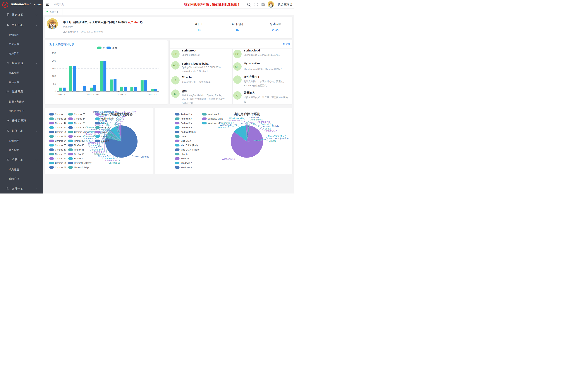  Describe the element at coordinates (61, 123) in the screenshot. I see `svg-text: Chrome 47` at that location.